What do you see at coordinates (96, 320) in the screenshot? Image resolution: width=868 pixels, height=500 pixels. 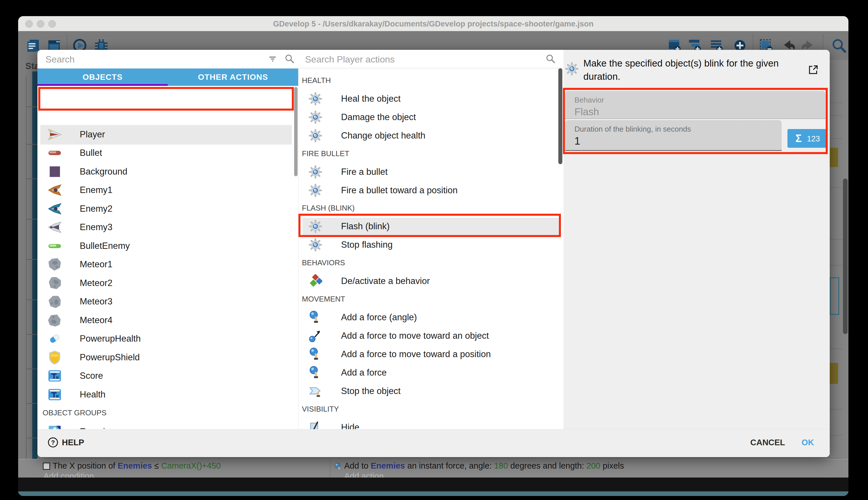 I see `object-label: Meteor4` at bounding box center [96, 320].